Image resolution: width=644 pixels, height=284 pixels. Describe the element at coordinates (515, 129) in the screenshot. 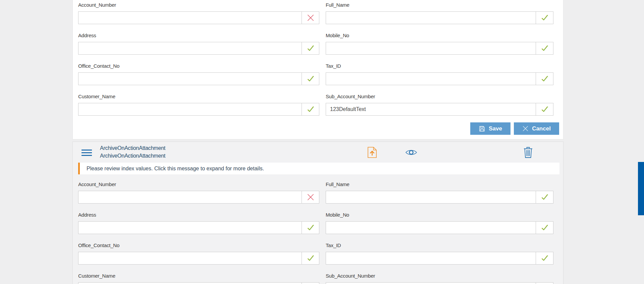

I see `form-actions: Save Cancel` at that location.